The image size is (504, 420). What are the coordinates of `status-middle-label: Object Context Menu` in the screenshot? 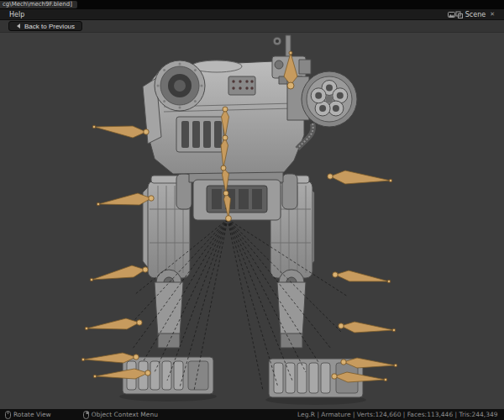 It's located at (124, 415).